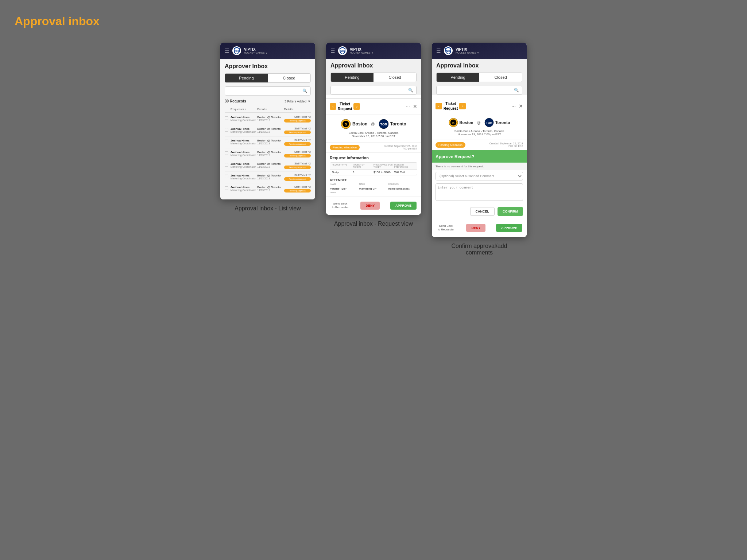 The height and width of the screenshot is (560, 747). Describe the element at coordinates (361, 51) in the screenshot. I see `brand-block-2: VIPTIX HOCKEY GAMES ∨` at that location.